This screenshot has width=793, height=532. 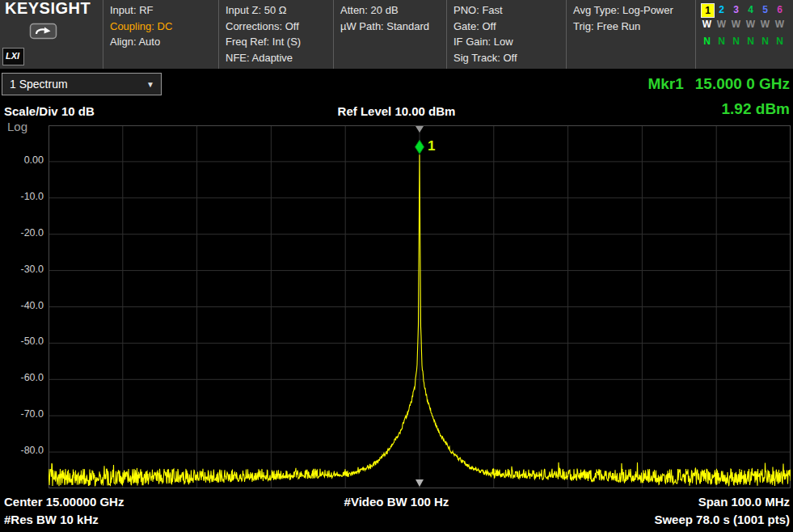 What do you see at coordinates (22, 196) in the screenshot?
I see `y-axis-label: -10.0` at bounding box center [22, 196].